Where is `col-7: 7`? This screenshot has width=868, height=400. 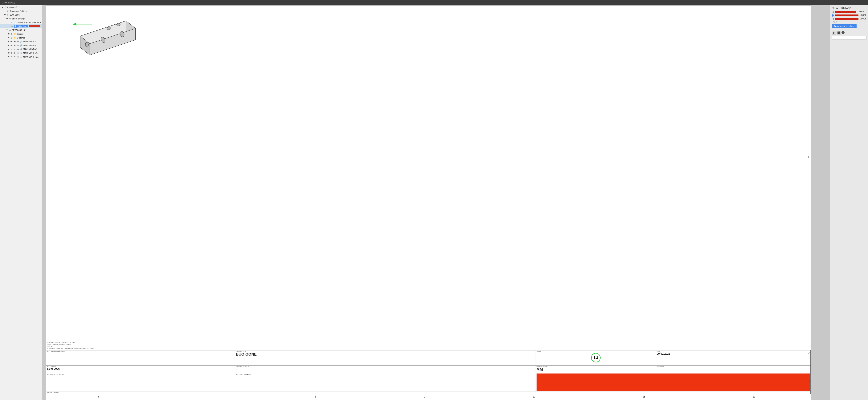
col-7: 7 is located at coordinates (207, 397).